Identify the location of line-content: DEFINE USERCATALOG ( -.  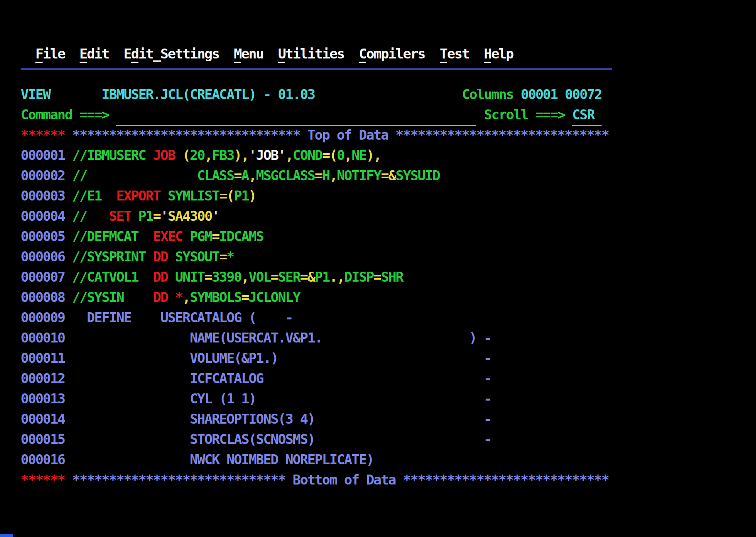
(182, 317).